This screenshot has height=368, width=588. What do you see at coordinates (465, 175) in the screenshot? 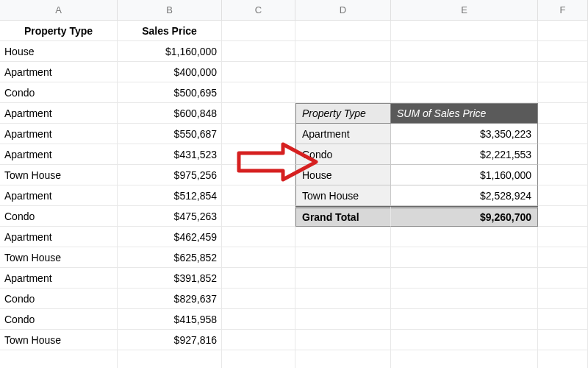
I see `pivot-row-value: $1,160,000` at bounding box center [465, 175].